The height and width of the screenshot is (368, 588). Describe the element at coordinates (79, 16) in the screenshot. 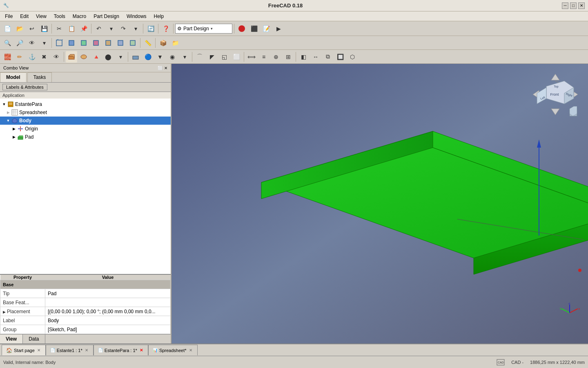

I see `menu-macro: Macro` at that location.